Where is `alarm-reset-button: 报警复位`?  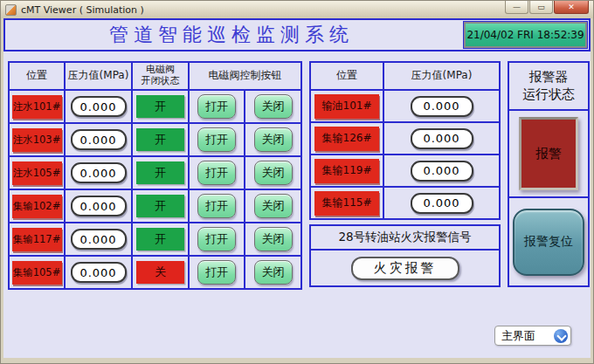 alarm-reset-button: 报警复位 is located at coordinates (549, 243).